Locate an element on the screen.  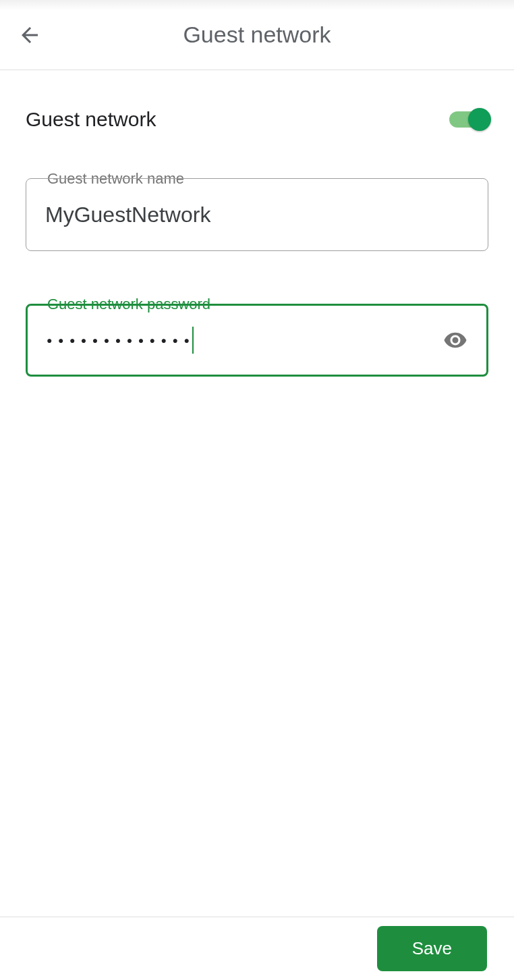
back-button is located at coordinates (30, 35).